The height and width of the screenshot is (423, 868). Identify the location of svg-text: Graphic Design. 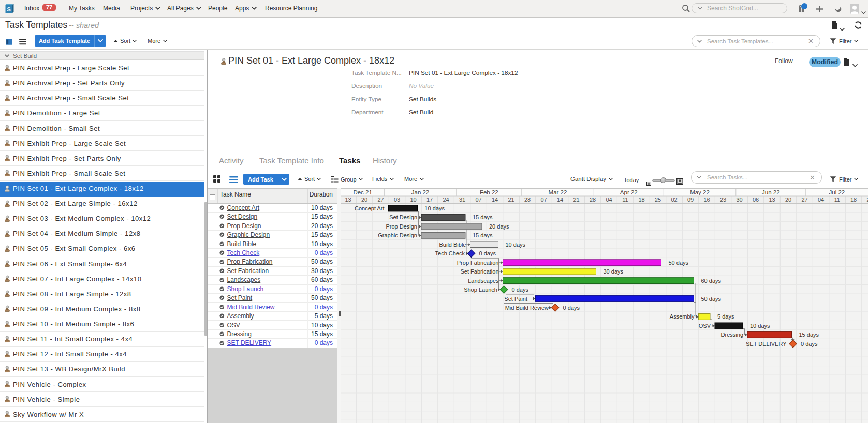
(398, 235).